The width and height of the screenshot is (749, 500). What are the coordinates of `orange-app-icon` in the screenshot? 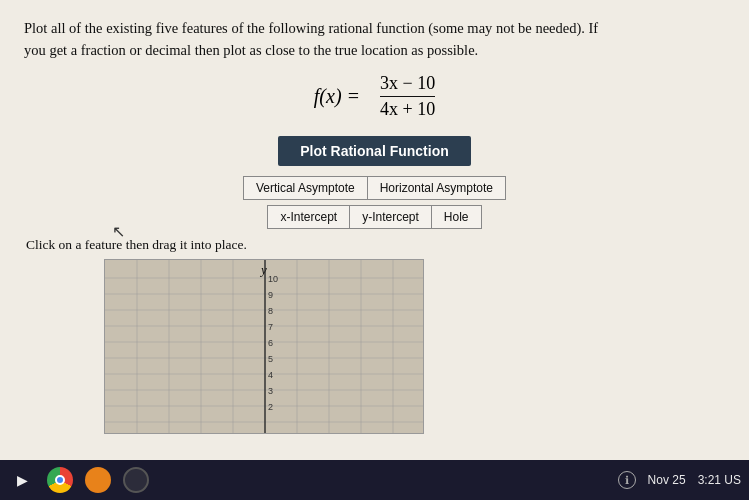 It's located at (98, 480).